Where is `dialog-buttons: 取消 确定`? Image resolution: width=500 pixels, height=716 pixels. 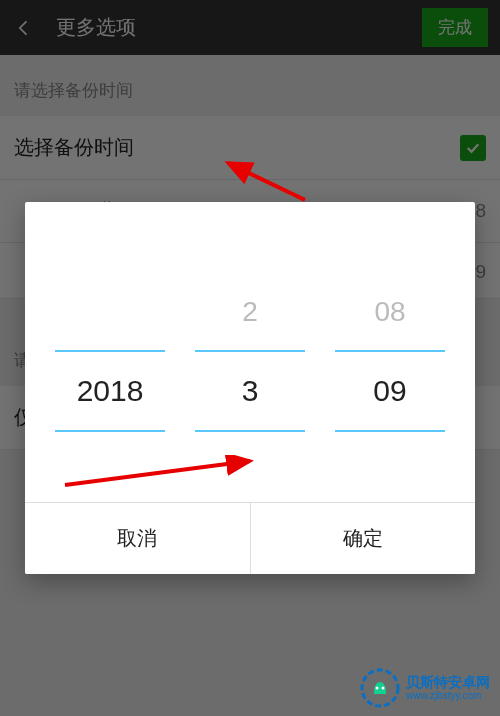
dialog-buttons: 取消 确定 is located at coordinates (250, 538).